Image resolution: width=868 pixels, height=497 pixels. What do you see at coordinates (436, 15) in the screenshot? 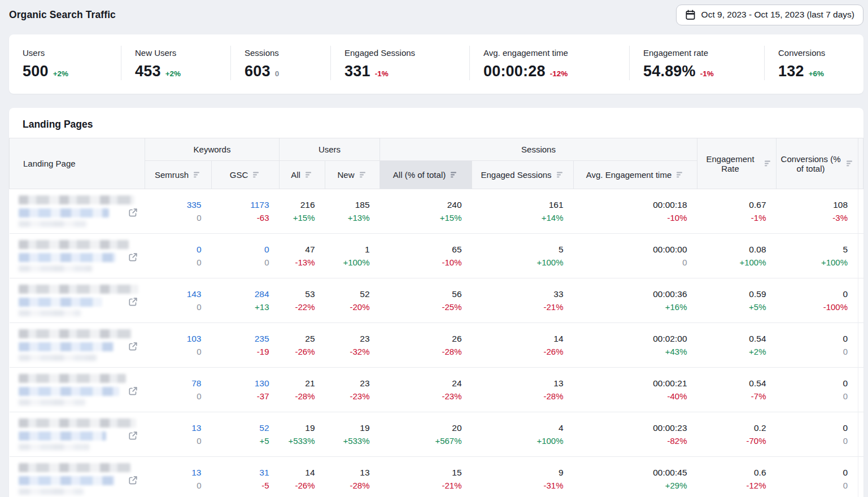
I see `top-bar: Organic Search Traffic Oct 9, 2023 - Oct…` at bounding box center [436, 15].